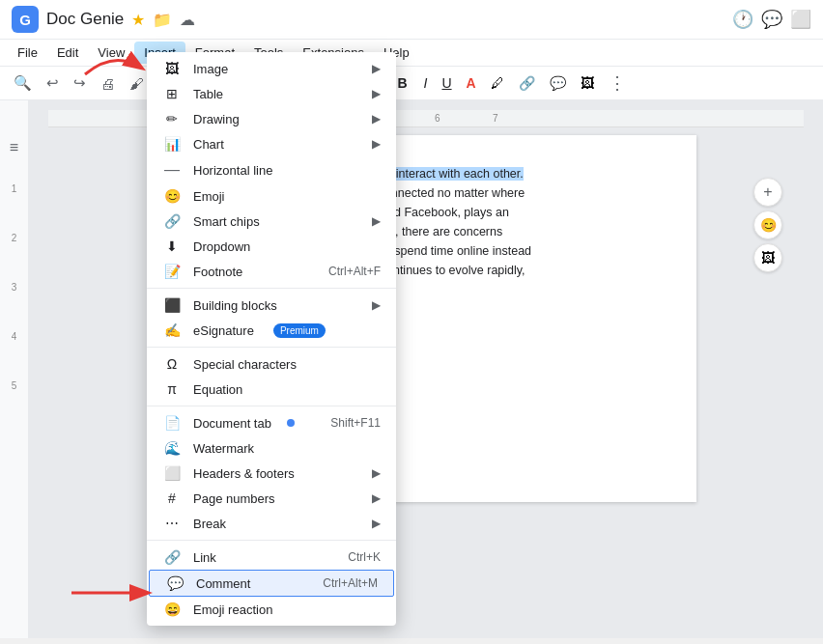 The image size is (823, 644). What do you see at coordinates (801, 19) in the screenshot?
I see `fullscreen-icon: ⬜` at bounding box center [801, 19].